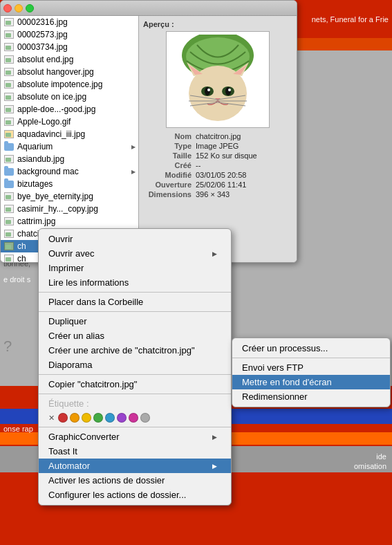 The image size is (392, 545). What do you see at coordinates (135, 302) in the screenshot?
I see `menu-item-corbeille: Placer dans la Corbeille` at bounding box center [135, 302].